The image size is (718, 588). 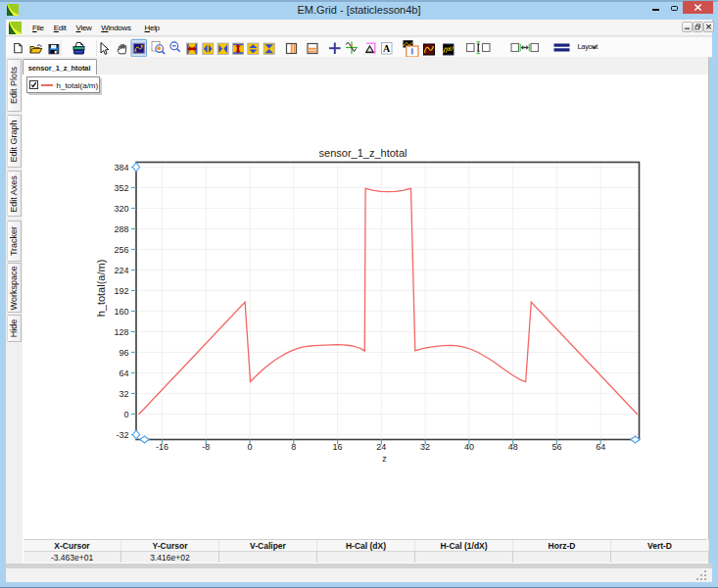 I want to click on svg-text: 160, so click(x=121, y=312).